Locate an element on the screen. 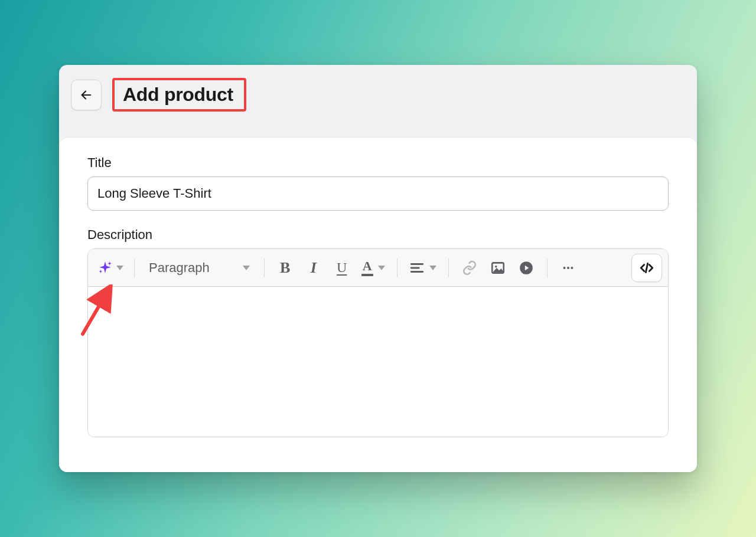 This screenshot has height=537, width=756. paragraph-format-select: Paragraph is located at coordinates (200, 268).